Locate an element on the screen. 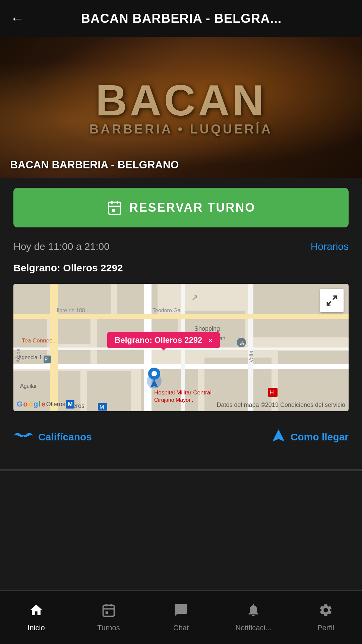 The image size is (362, 644). reserve-button: RESERVAR TURNO is located at coordinates (181, 208).